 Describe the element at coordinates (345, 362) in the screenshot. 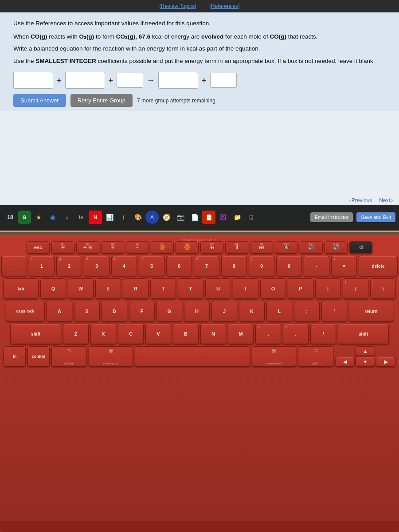

I see `key-arrow-left: ◀` at that location.